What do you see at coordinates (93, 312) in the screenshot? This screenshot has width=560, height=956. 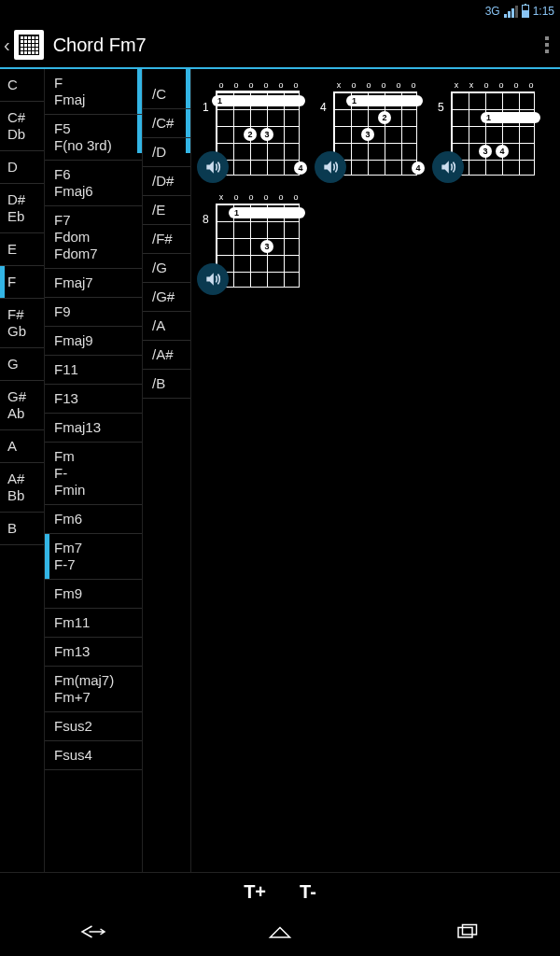 I see `chord-type-item: F9` at bounding box center [93, 312].